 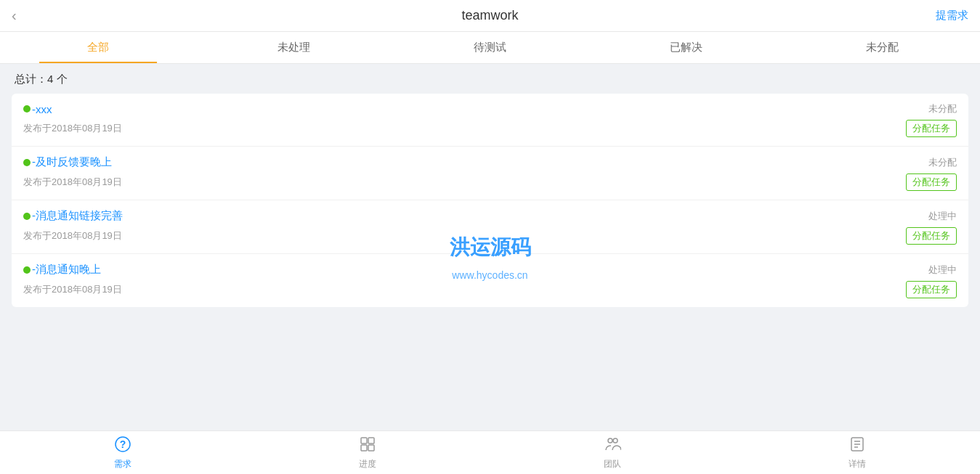 What do you see at coordinates (612, 446) in the screenshot?
I see `team-icon` at bounding box center [612, 446].